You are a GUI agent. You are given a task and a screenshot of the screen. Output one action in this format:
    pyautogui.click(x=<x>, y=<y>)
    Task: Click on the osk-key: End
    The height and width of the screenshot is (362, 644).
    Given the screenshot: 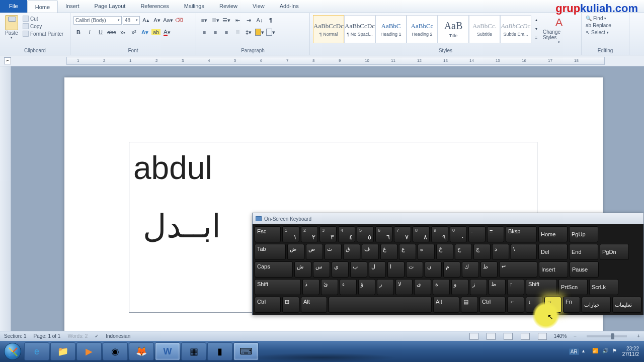 What is the action you would take?
    pyautogui.click(x=584, y=252)
    